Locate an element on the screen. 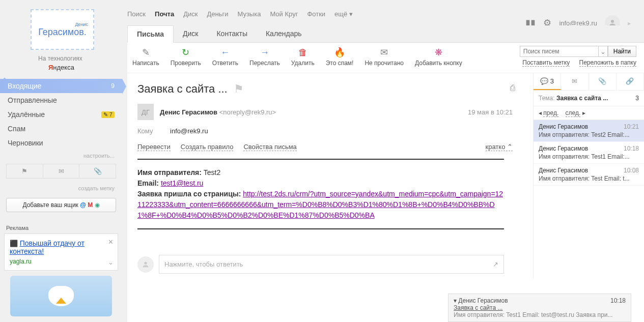 This screenshot has height=322, width=644. logo-subtext: Денис is located at coordinates (62, 24).